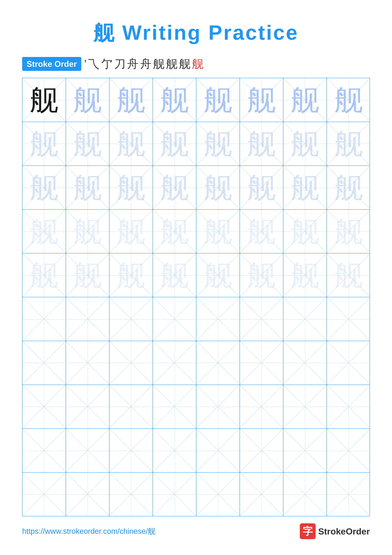 The width and height of the screenshot is (392, 555). I want to click on grid-cell-1-6: 舰, so click(262, 100).